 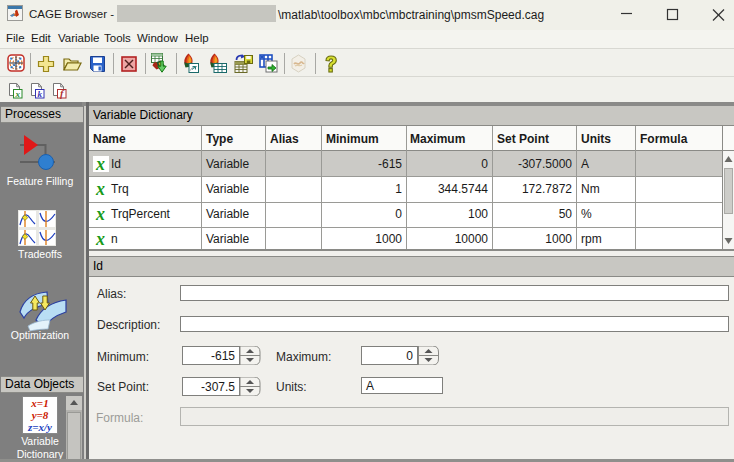 I want to click on svg-text: k, so click(x=40, y=94).